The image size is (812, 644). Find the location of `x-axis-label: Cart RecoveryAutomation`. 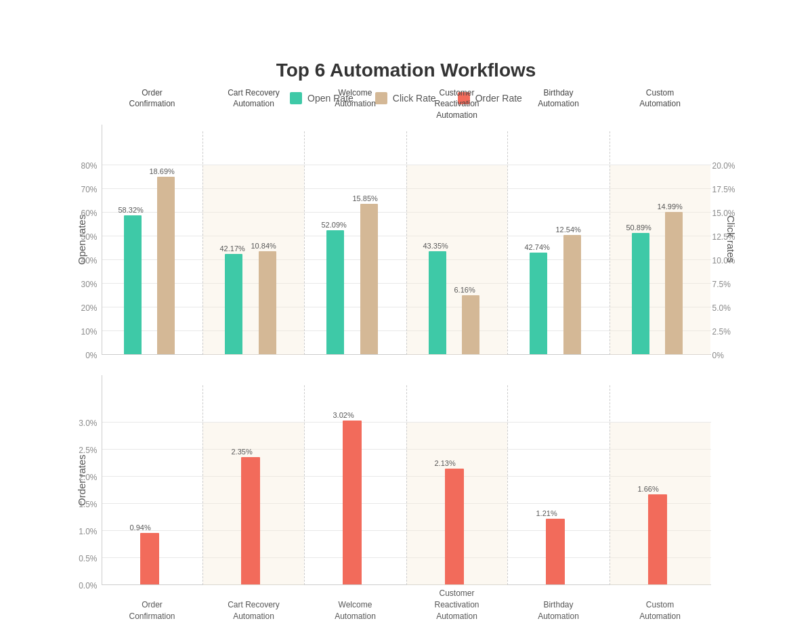

x-axis-label: Cart RecoveryAutomation is located at coordinates (253, 611).